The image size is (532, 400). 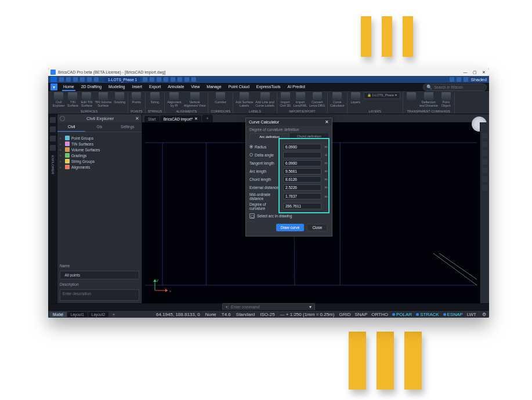 I want to click on ribbon-button: Vertical Alignment View, so click(x=195, y=100).